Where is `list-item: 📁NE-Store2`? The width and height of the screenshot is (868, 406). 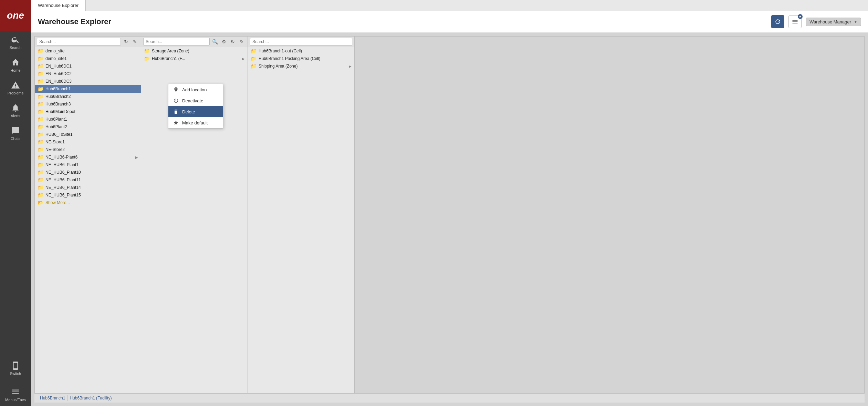 list-item: 📁NE-Store2 is located at coordinates (88, 150).